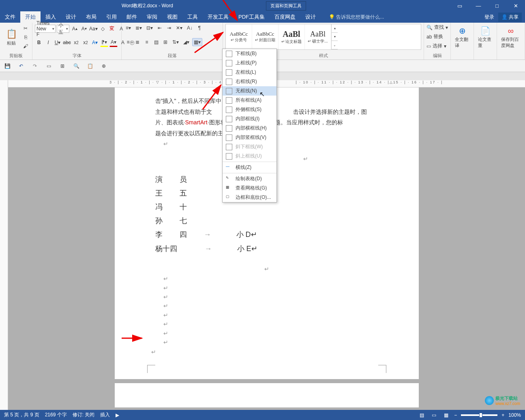 This screenshot has width=525, height=420. Describe the element at coordinates (4, 245) in the screenshot. I see `vertical-ruler` at that location.